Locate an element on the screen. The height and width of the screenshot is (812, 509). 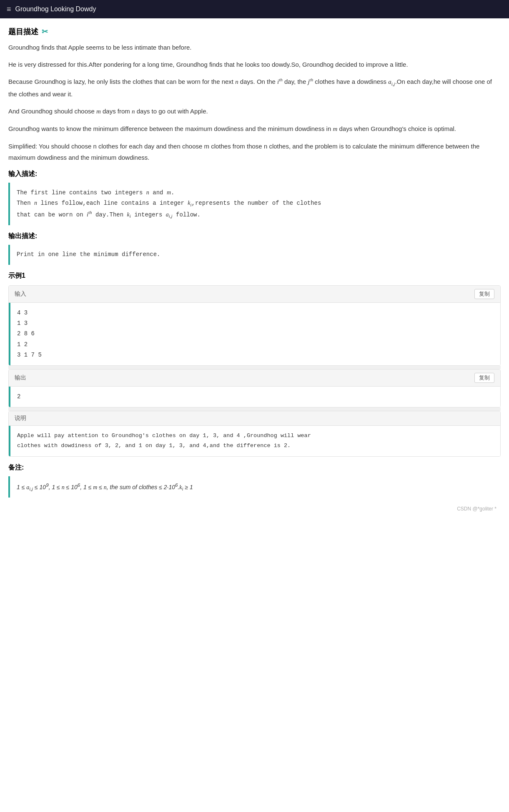
input-desc-block: The first line contains two integers n a… is located at coordinates (254, 204).